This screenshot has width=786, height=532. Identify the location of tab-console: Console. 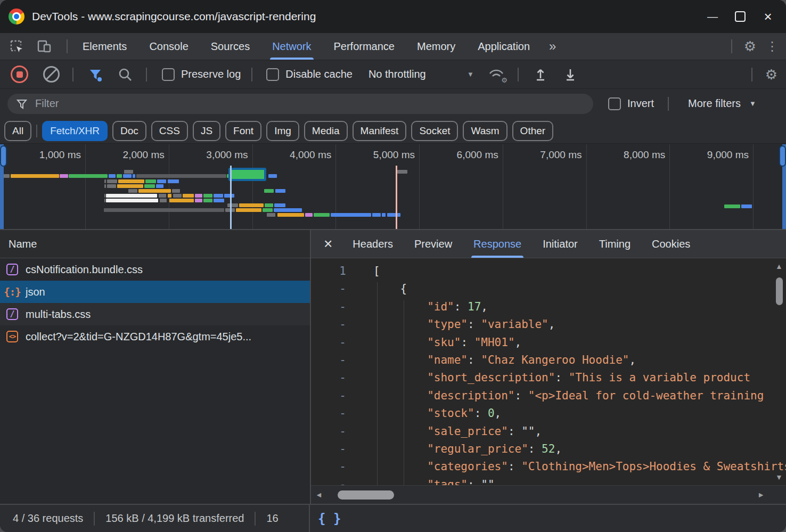
(168, 46).